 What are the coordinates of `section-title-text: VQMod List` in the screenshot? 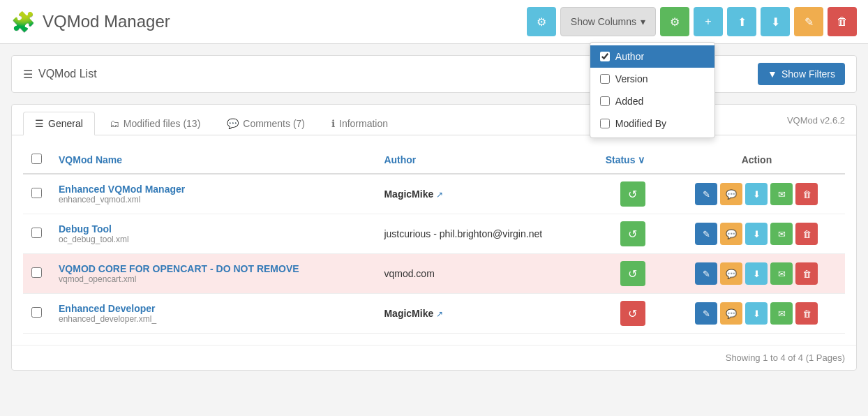 It's located at (68, 74).